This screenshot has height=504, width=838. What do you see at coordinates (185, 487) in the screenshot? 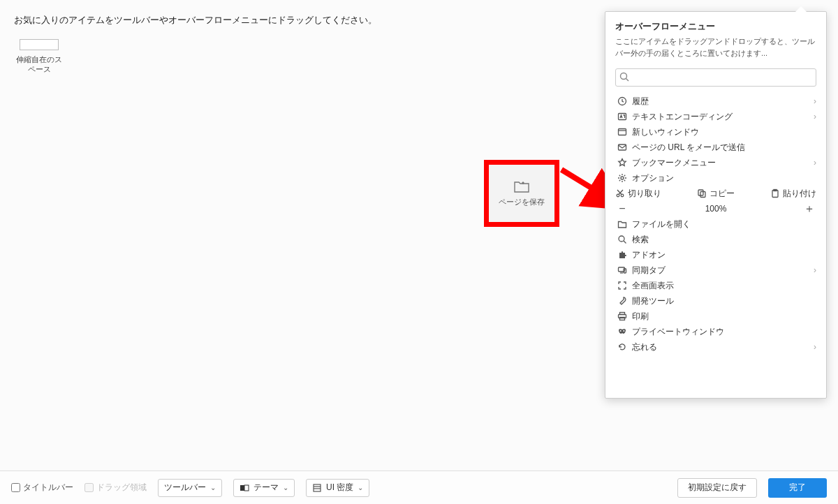
I see `toolbars-dropdown-label: ツールバー` at bounding box center [185, 487].